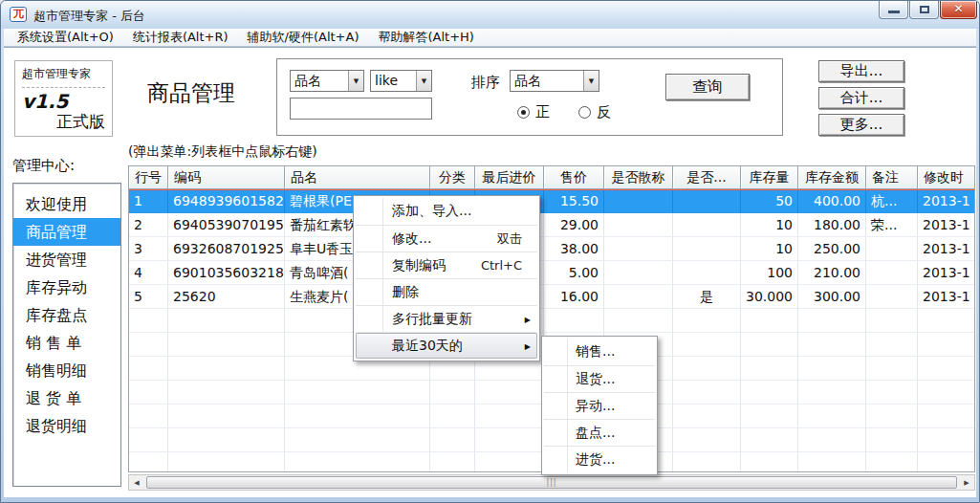 This screenshot has width=980, height=503. I want to click on column-header: 备注, so click(892, 178).